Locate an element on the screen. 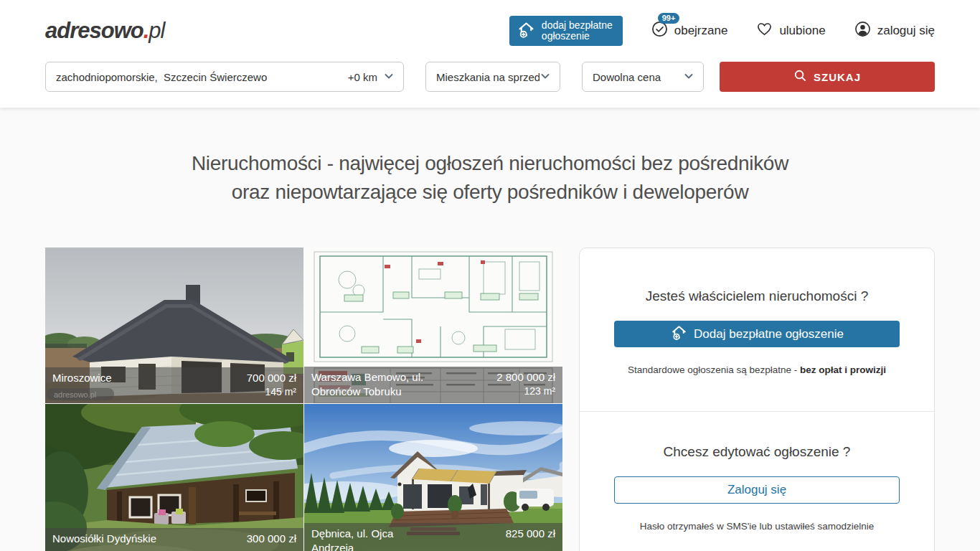 Image resolution: width=980 pixels, height=551 pixels. listing-card: Dębnica, ul. Ojca Andrzeja 825 000 zł is located at coordinates (433, 478).